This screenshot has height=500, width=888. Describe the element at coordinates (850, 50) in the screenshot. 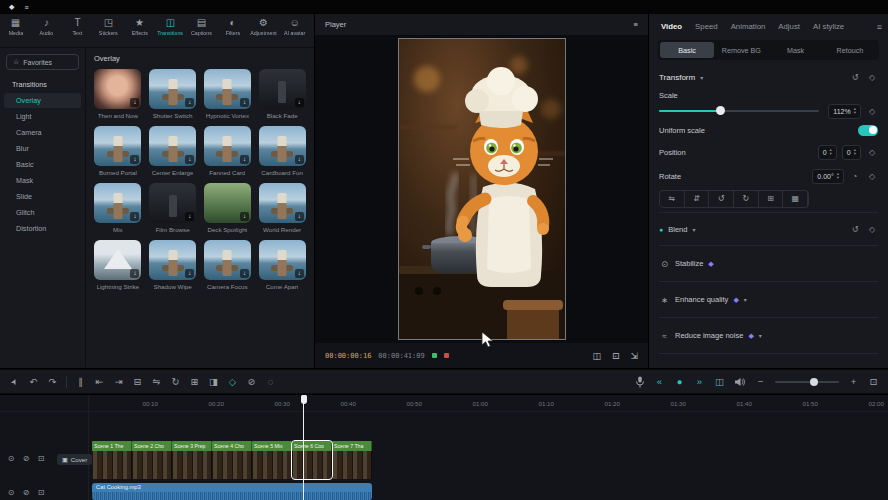

I see `subtab-retouch: Retouch` at that location.